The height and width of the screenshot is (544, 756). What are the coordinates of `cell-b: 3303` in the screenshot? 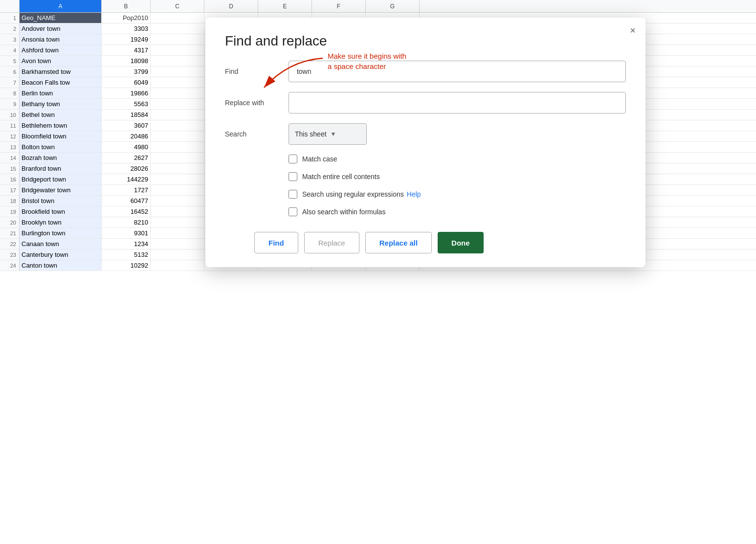 It's located at (126, 28).